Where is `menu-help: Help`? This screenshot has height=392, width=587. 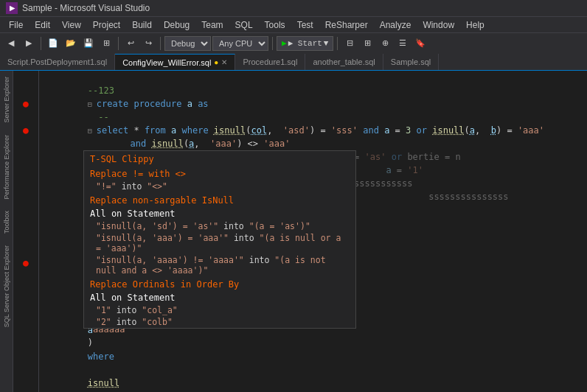
menu-help: Help is located at coordinates (475, 25).